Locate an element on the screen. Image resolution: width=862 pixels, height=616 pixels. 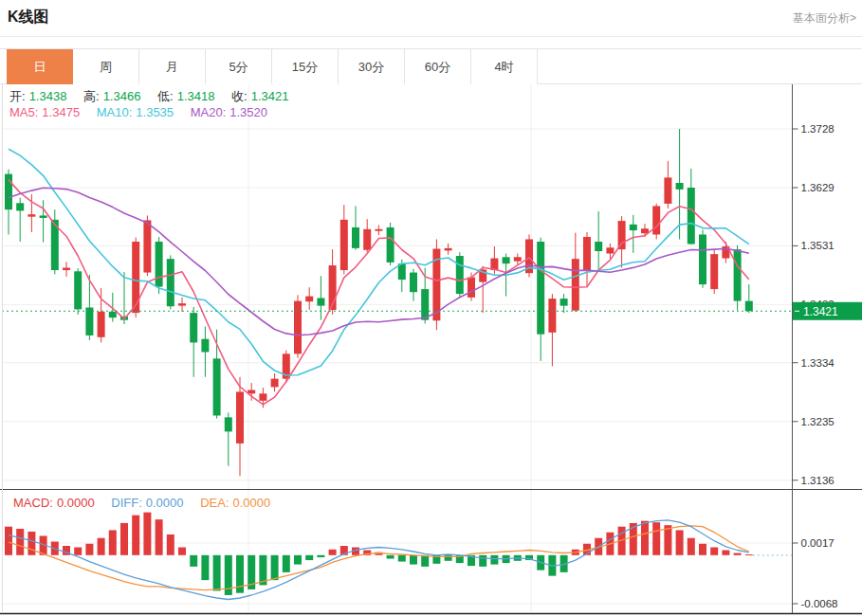
open-value: 1.3438 is located at coordinates (48, 97).